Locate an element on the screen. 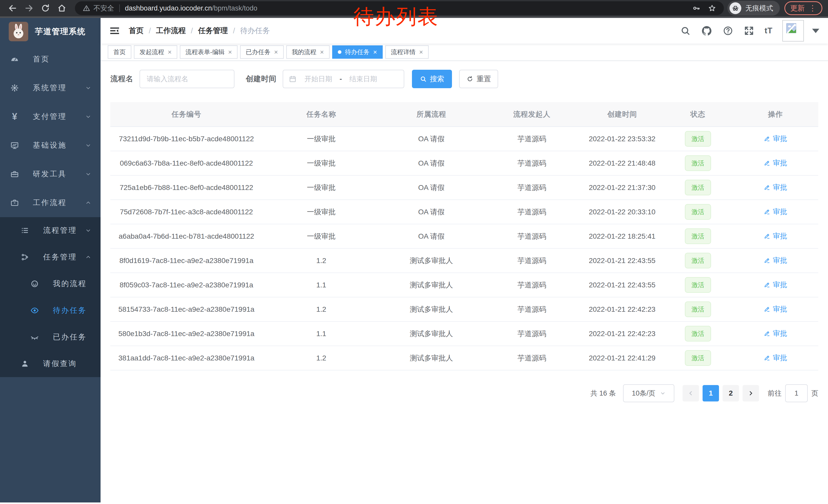 Image resolution: width=828 pixels, height=504 pixels. sidebar-item-my-process: 我的流程 is located at coordinates (50, 284).